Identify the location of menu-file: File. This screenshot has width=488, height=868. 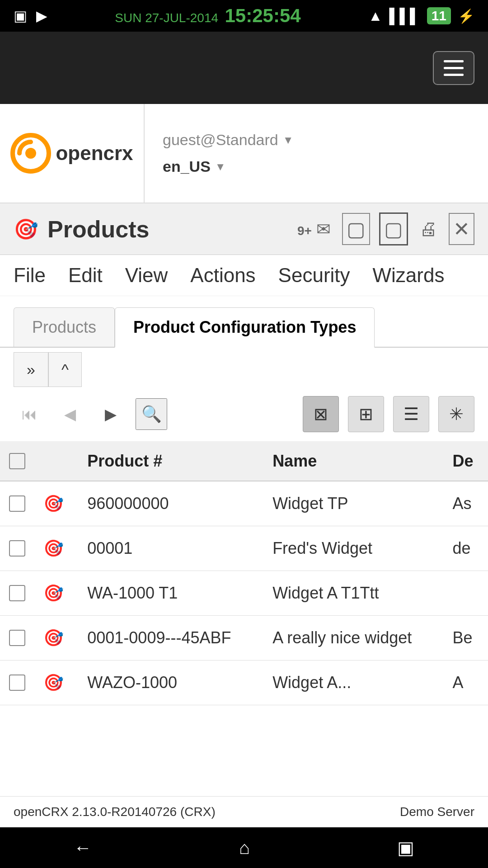
(30, 280).